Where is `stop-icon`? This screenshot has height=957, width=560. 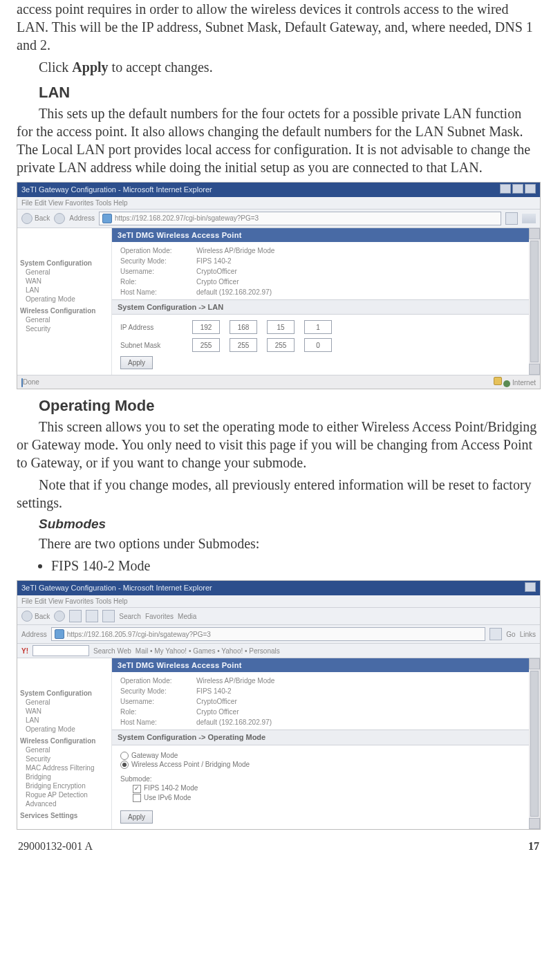
stop-icon is located at coordinates (75, 616).